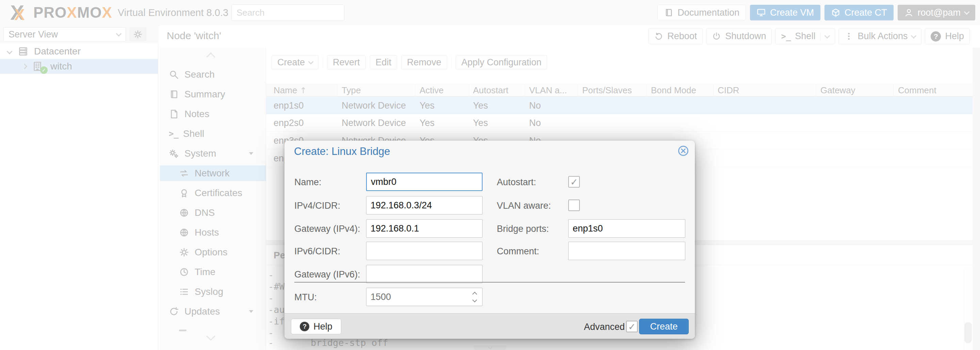 The height and width of the screenshot is (350, 980). Describe the element at coordinates (490, 326) in the screenshot. I see `dialog-footer: ? Help Advanced ✓ Create` at that location.